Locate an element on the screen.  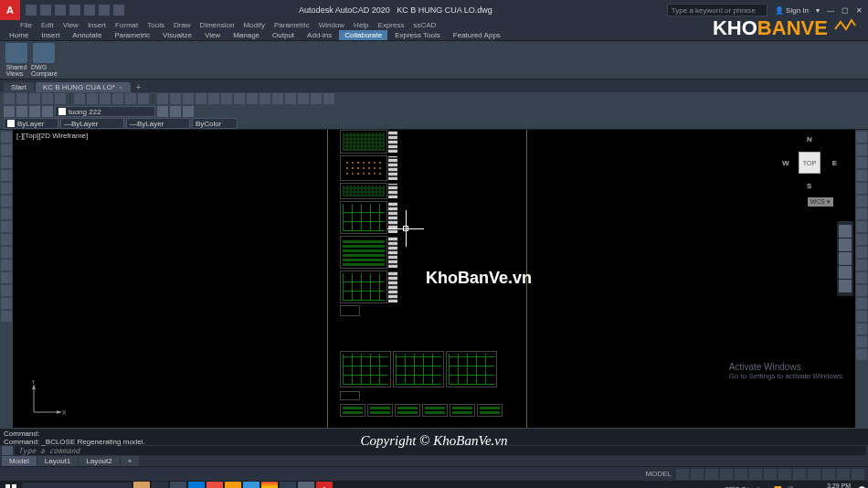
scale-icon is located at coordinates (862, 188).